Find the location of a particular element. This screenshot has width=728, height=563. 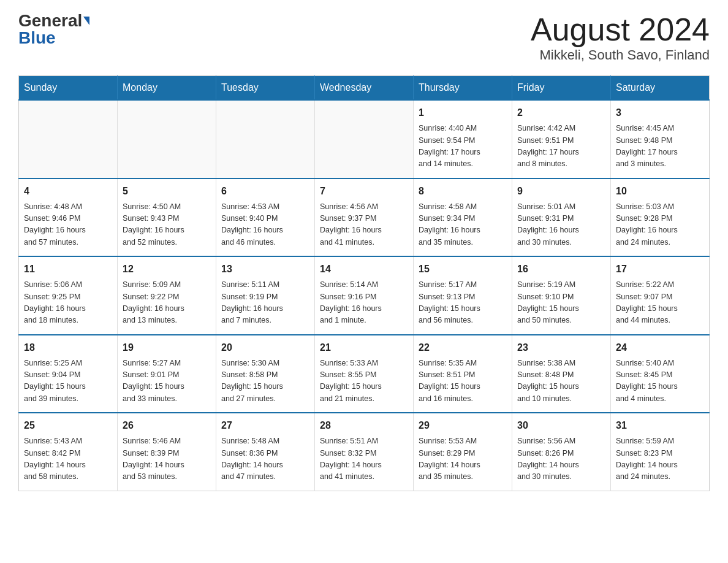

day-info: Sunrise: 5:59 AM Sunset: 8:23 PM Dayligh… is located at coordinates (660, 459).